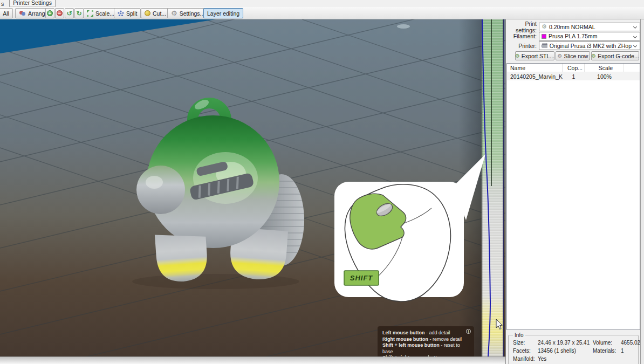  What do you see at coordinates (100, 13) in the screenshot?
I see `scale-button: Scale...` at bounding box center [100, 13].